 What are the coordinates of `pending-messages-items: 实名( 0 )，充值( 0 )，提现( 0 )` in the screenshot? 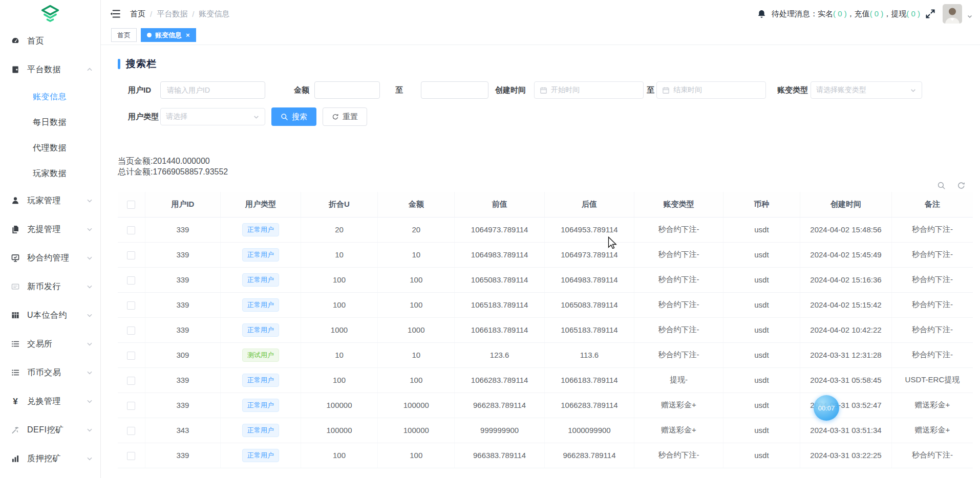 It's located at (869, 14).